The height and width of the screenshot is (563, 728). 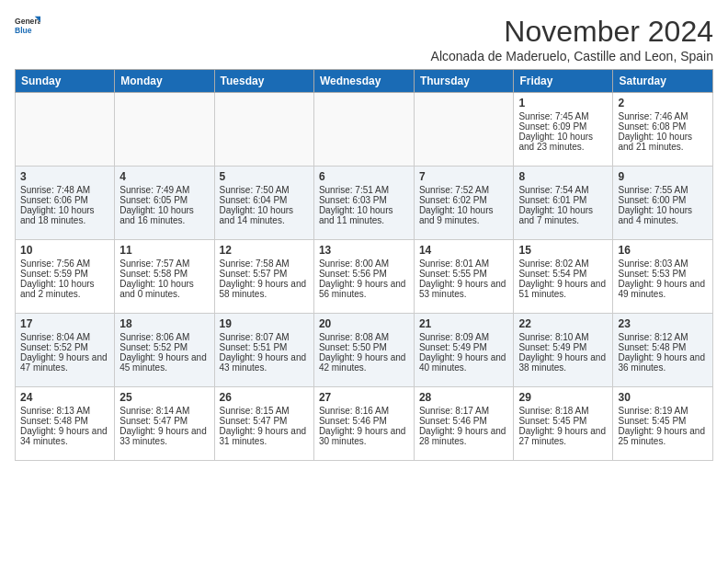 What do you see at coordinates (463, 203) in the screenshot?
I see `calendar-day-7: 7Sunrise: 7:52 AMSunset: 6:02 PMDaylight…` at bounding box center [463, 203].